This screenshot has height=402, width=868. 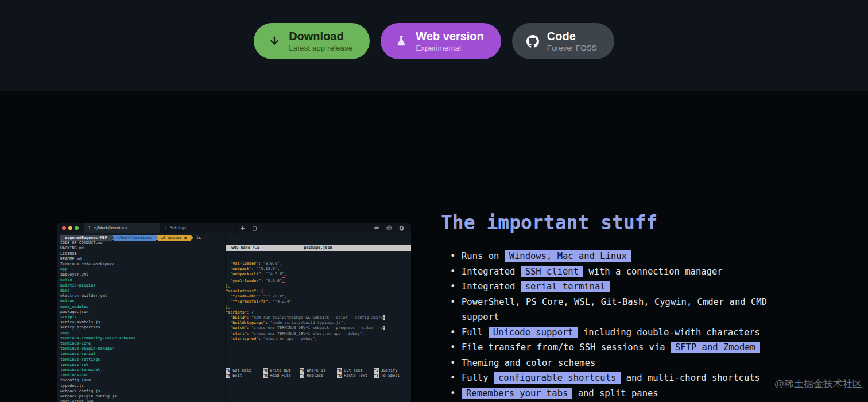 I want to click on globe-icon, so click(x=389, y=228).